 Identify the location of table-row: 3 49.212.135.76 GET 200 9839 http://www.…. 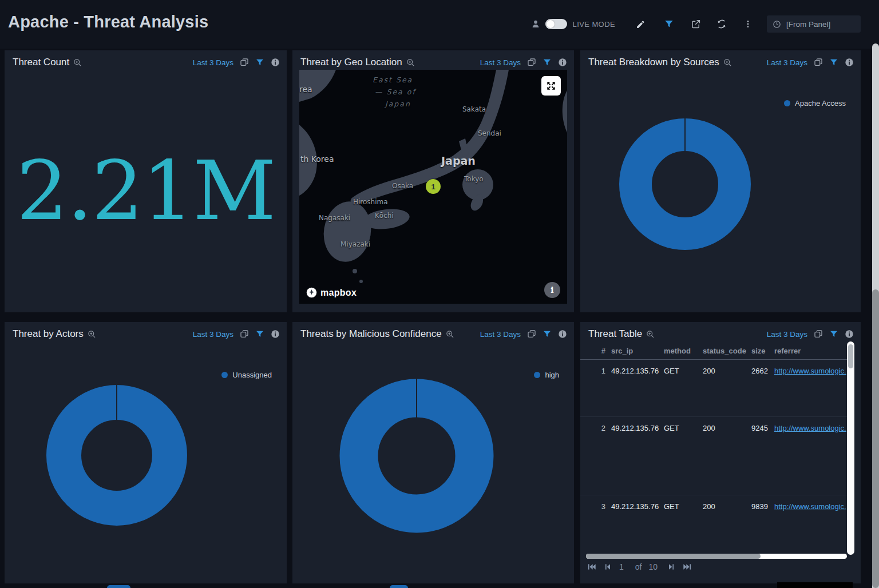
(714, 518).